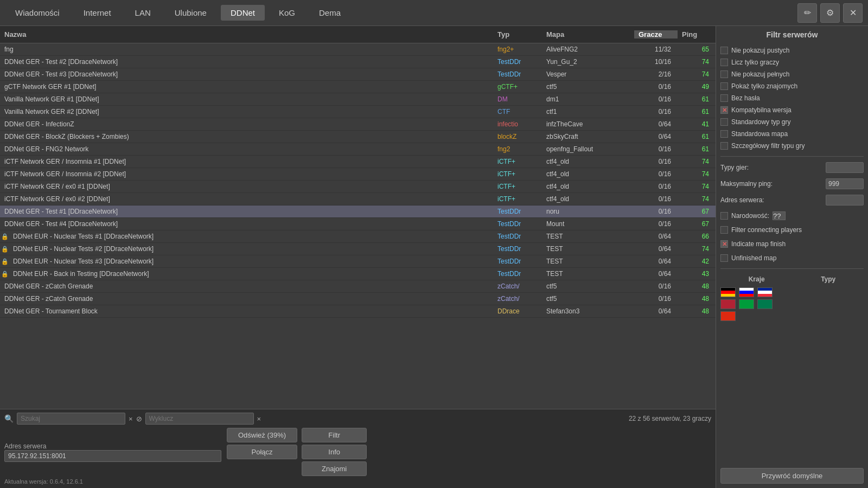  I want to click on col-header-map: Mapa, so click(588, 35).